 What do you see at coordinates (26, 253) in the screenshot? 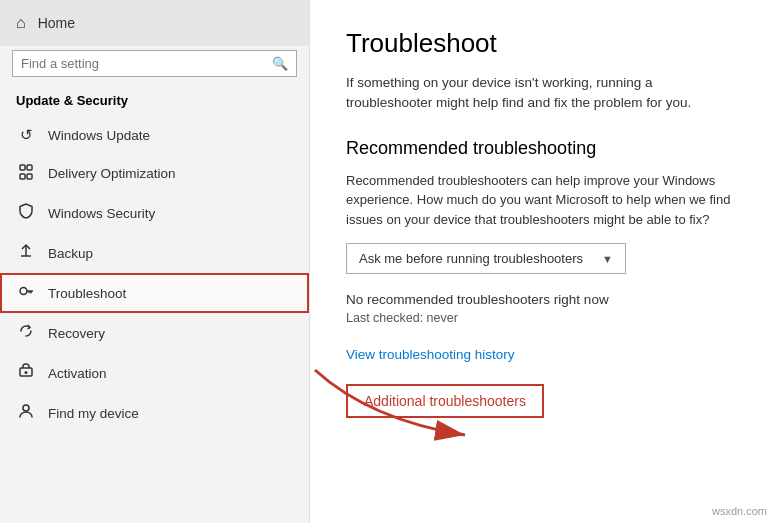
I see `backup-icon` at bounding box center [26, 253].